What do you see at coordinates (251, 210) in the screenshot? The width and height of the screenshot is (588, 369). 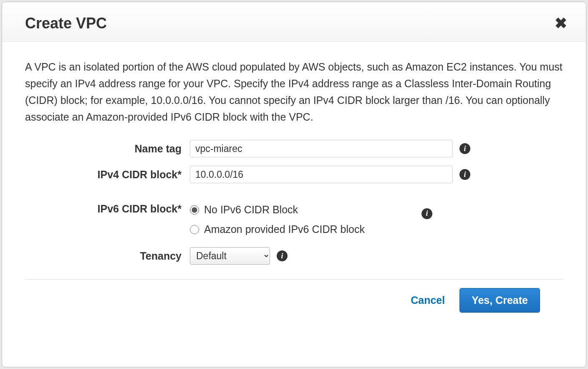 I see `ipv6-none-label: No IPv6 CIDR Block` at bounding box center [251, 210].